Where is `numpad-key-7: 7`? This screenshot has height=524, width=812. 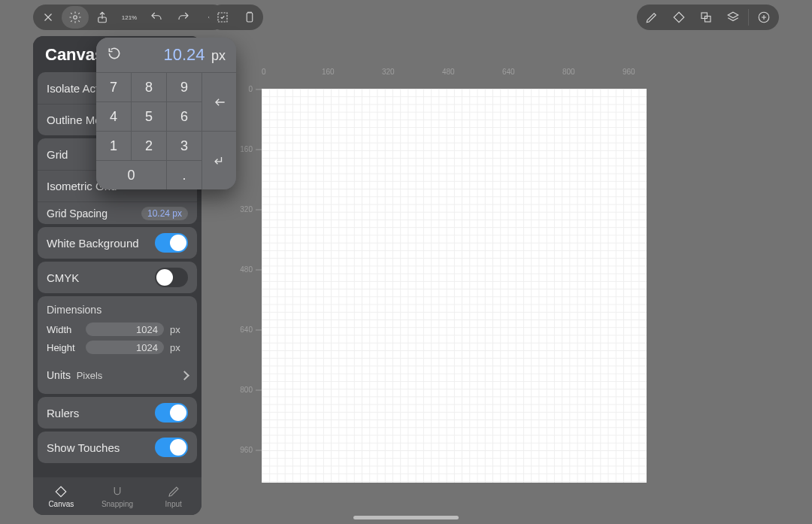
numpad-key-7: 7 is located at coordinates (114, 87).